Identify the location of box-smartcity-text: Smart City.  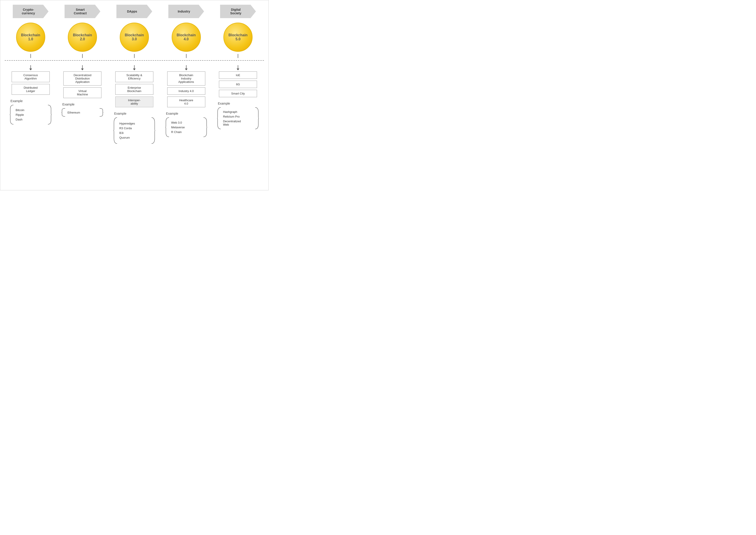
(238, 94).